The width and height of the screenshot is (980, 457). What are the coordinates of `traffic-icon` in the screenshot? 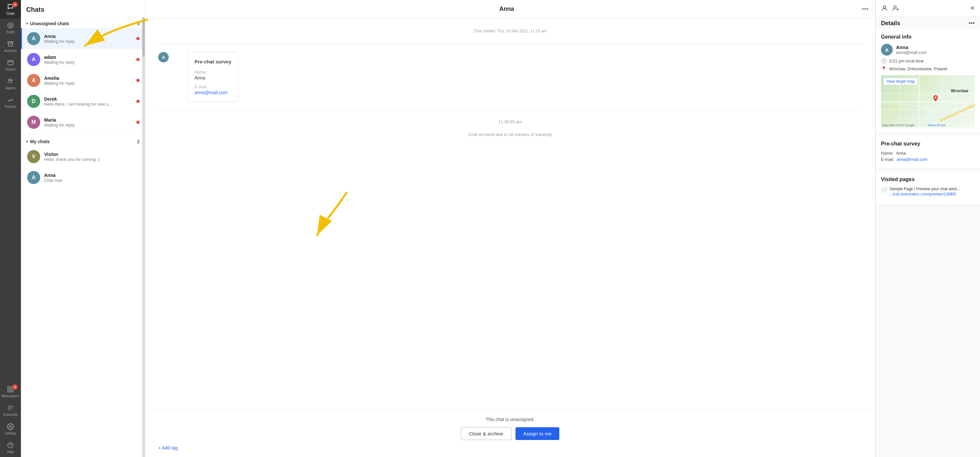 It's located at (11, 25).